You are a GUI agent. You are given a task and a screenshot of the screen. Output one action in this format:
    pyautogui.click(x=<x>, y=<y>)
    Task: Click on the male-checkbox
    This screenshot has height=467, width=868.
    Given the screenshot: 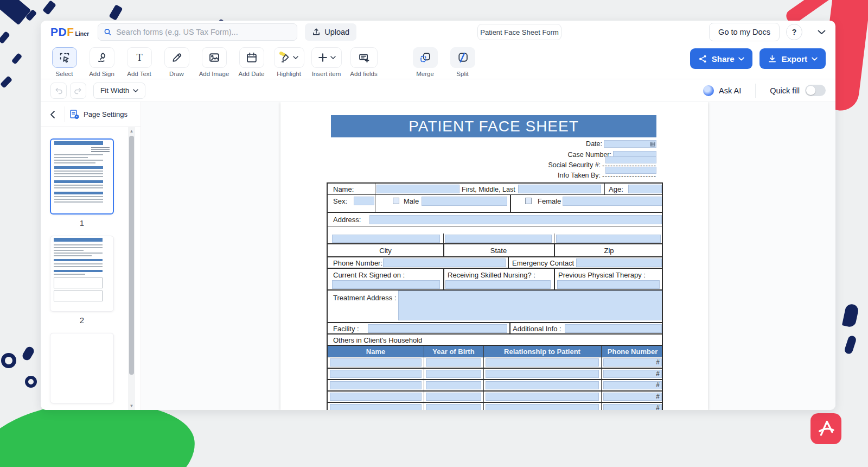 What is the action you would take?
    pyautogui.click(x=396, y=201)
    